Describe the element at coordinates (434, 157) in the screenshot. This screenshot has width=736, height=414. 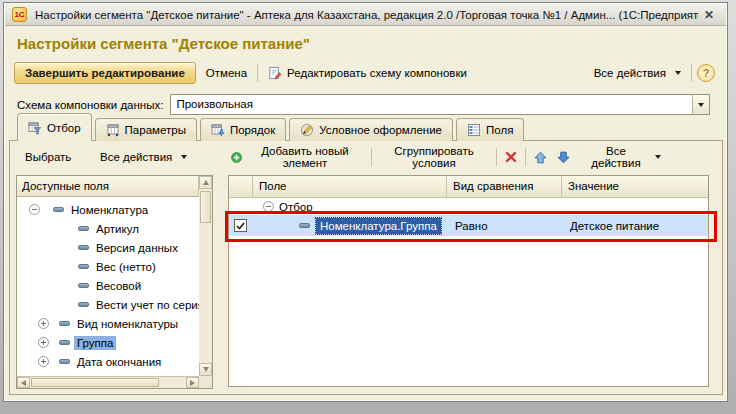
I see `group-conditions-button-label: Сгруппировать условия` at that location.